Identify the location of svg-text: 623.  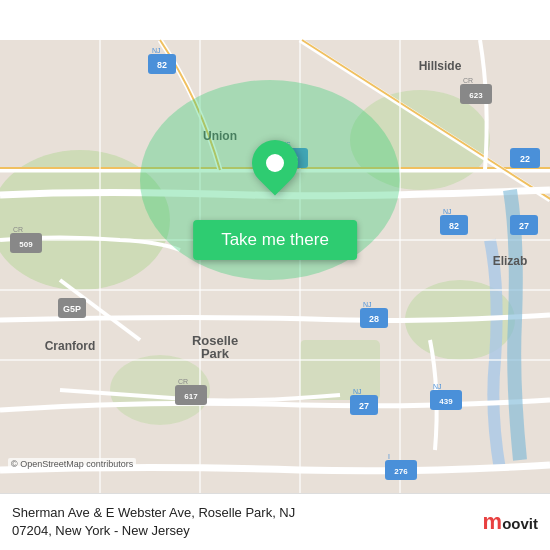
(476, 96).